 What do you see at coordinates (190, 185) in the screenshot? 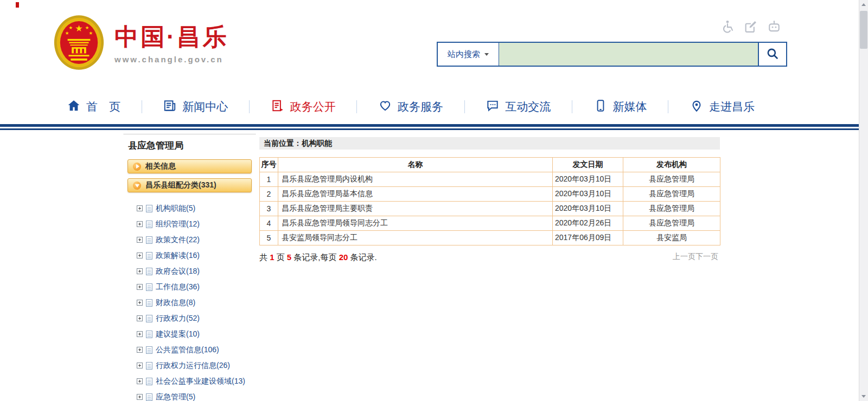
I see `category-group-button: 昌乐县组配分类(331)` at bounding box center [190, 185].